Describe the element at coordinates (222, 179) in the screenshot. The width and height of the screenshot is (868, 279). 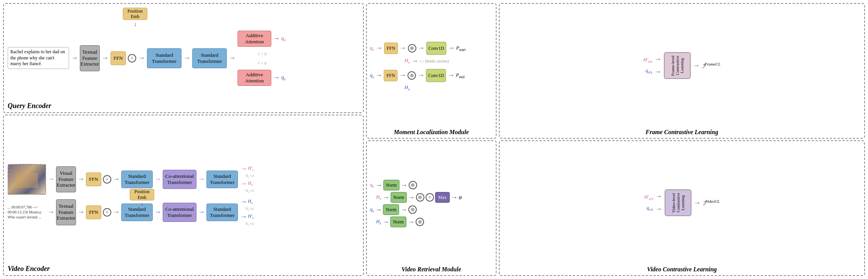
I see `std-transformer-v3: Standard Transformer` at that location.